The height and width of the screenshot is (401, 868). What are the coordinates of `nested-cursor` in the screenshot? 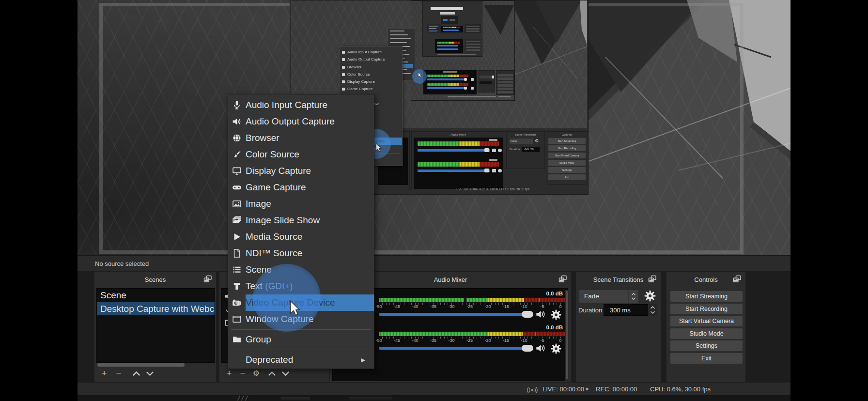 It's located at (379, 148).